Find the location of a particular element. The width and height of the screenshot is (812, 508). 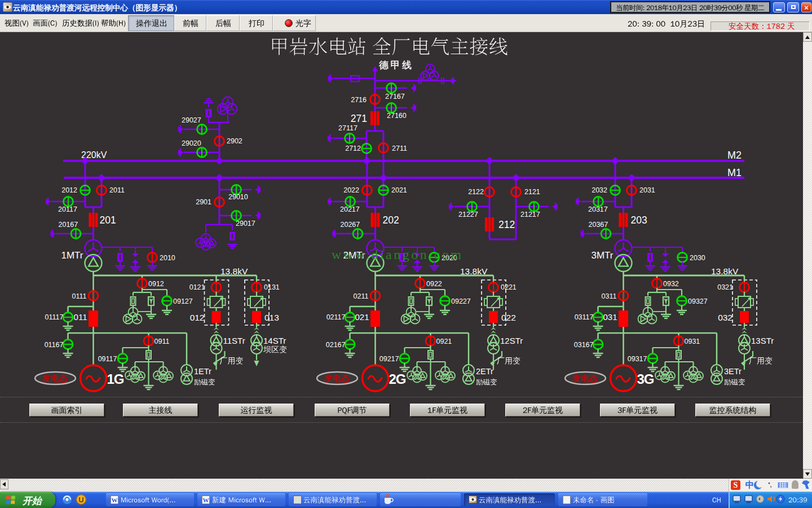

svg-text: 2011 is located at coordinates (117, 190).